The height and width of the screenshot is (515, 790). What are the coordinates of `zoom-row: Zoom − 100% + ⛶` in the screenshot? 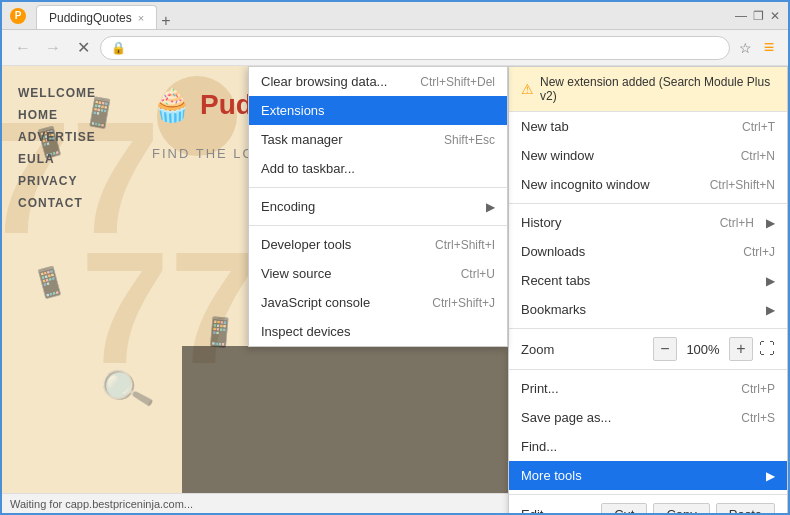 It's located at (648, 349).